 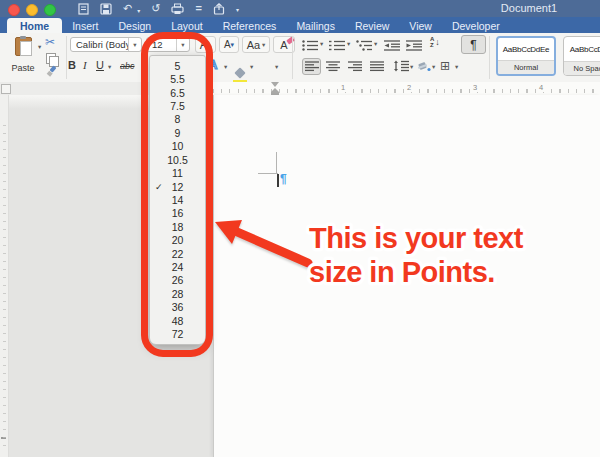 What do you see at coordinates (238, 10) in the screenshot?
I see `customize-toolbar-caret-icon: ▾` at bounding box center [238, 10].